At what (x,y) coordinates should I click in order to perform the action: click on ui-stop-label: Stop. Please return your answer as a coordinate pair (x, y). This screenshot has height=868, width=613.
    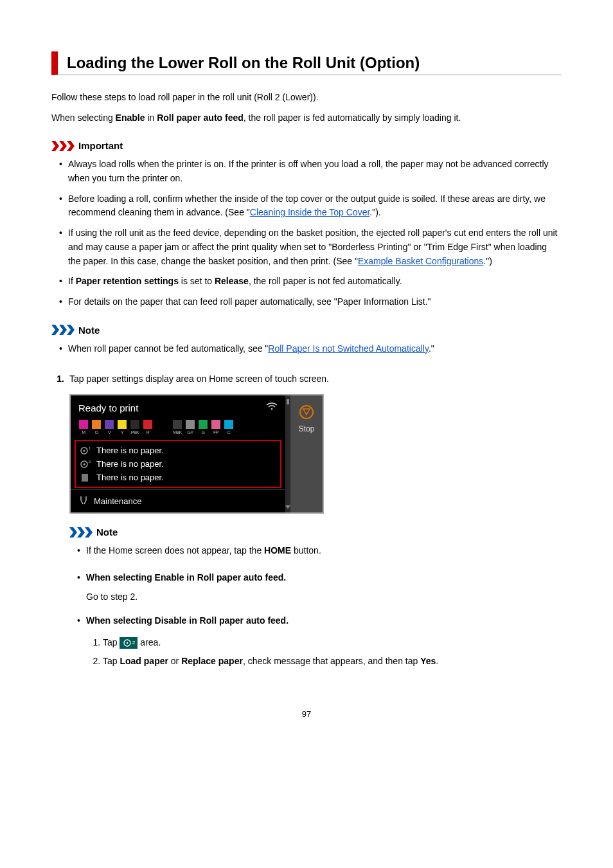
    Looking at the image, I should click on (307, 429).